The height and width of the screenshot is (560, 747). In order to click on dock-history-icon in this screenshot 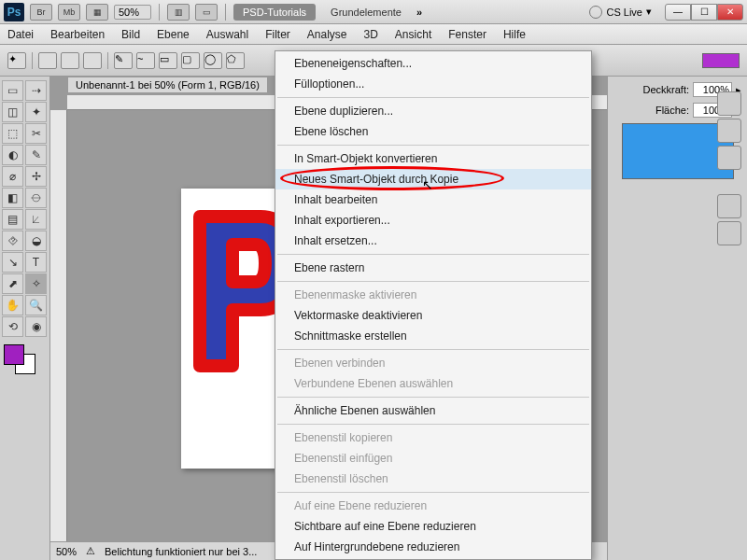, I will do `click(729, 206)`.